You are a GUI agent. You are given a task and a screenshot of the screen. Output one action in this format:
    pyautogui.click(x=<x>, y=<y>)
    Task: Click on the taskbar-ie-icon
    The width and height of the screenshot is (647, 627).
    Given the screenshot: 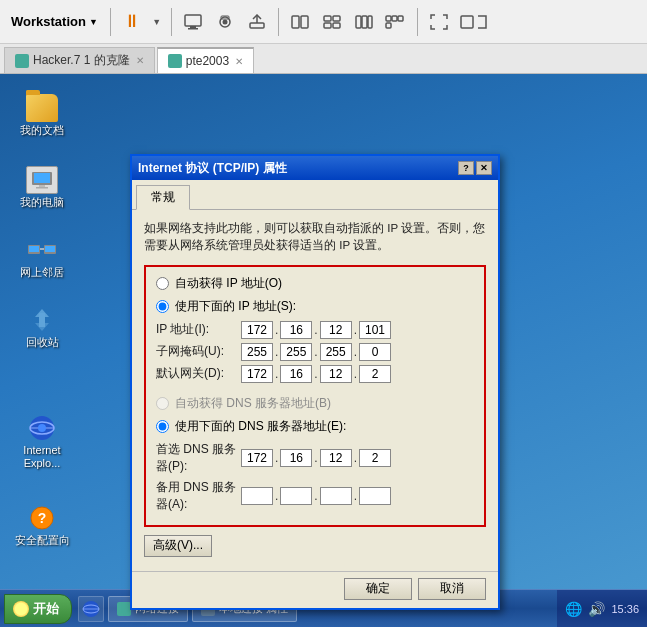 What is the action you would take?
    pyautogui.click(x=91, y=609)
    